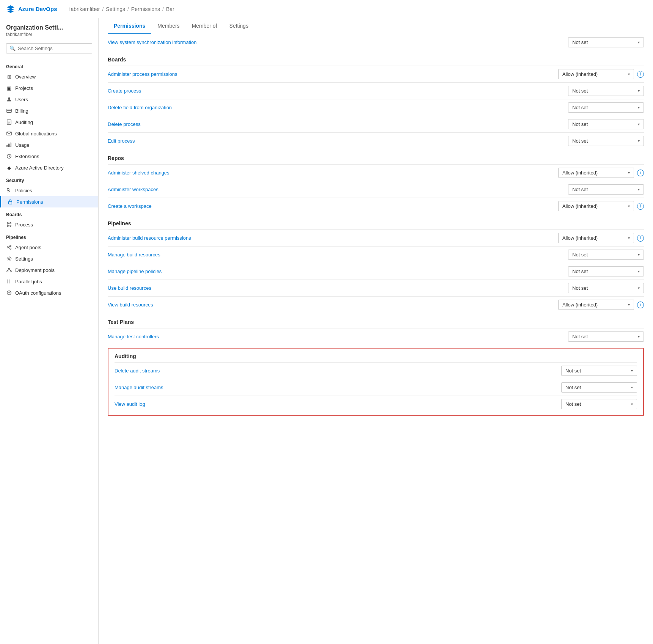  What do you see at coordinates (49, 99) in the screenshot?
I see `sidebar-item-users: Users` at bounding box center [49, 99].